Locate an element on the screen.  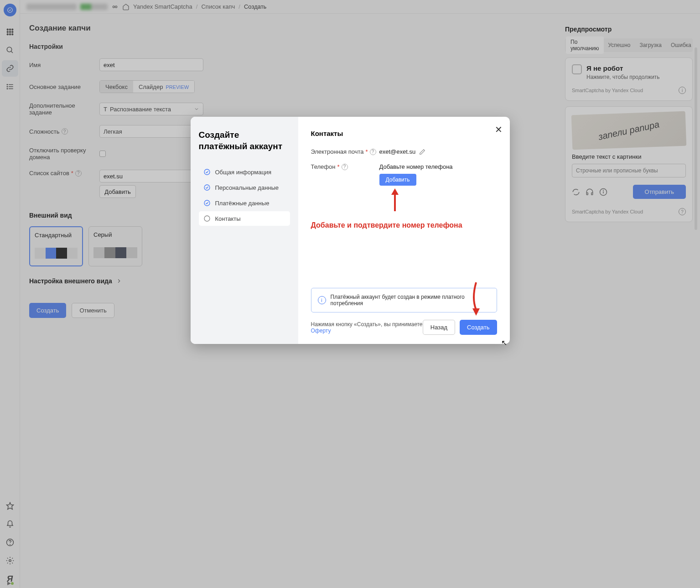
terms-text: Нажимая кнопку «Создать», вы принимаете … is located at coordinates (367, 328).